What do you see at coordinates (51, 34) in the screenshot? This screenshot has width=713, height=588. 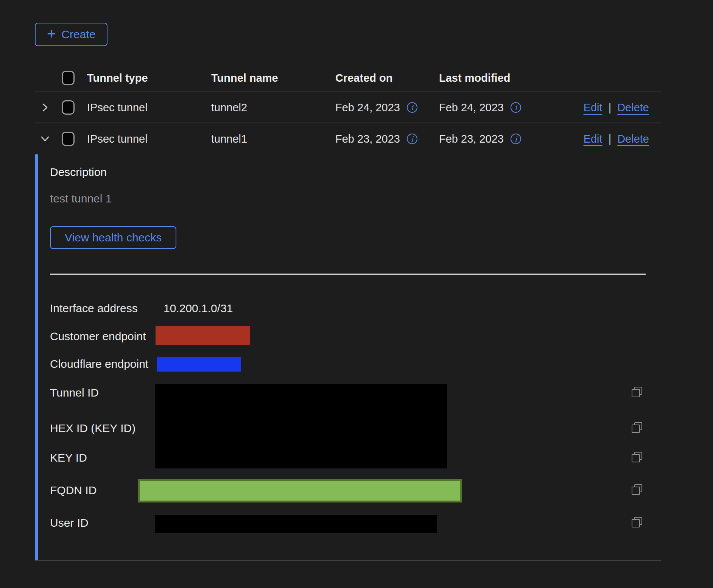 I see `plus-icon: +` at bounding box center [51, 34].